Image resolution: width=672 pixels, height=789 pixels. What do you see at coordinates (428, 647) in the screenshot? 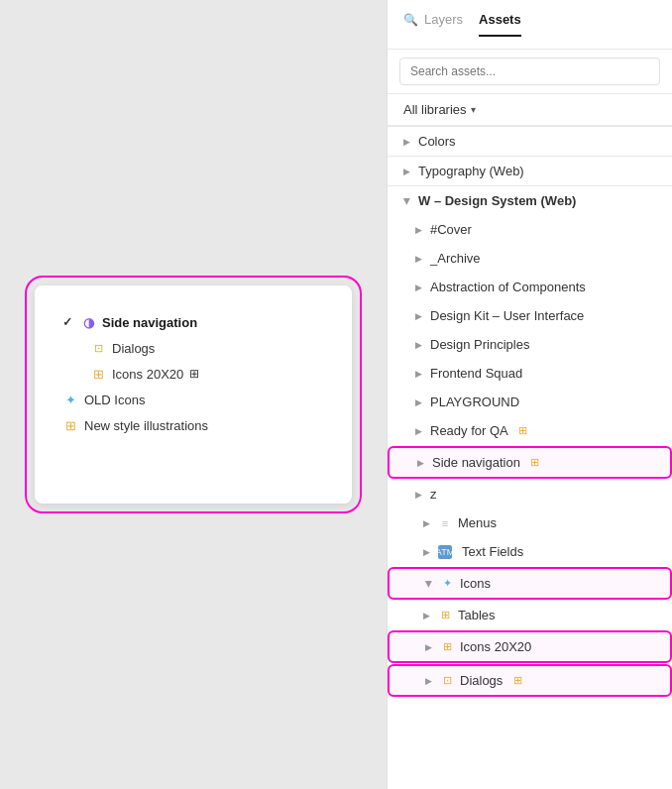
I see `arrow-icons20: ▶` at bounding box center [428, 647].